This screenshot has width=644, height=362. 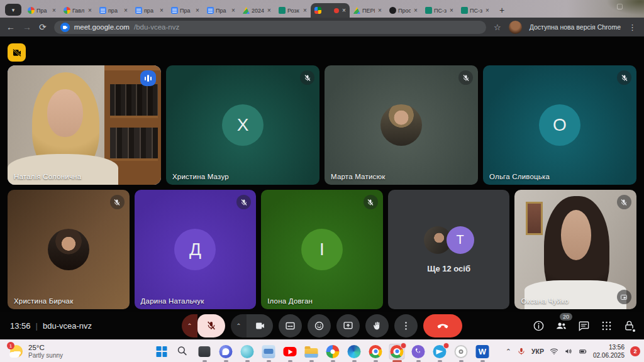 What do you see at coordinates (211, 326) in the screenshot?
I see `mic-mute-button` at bounding box center [211, 326].